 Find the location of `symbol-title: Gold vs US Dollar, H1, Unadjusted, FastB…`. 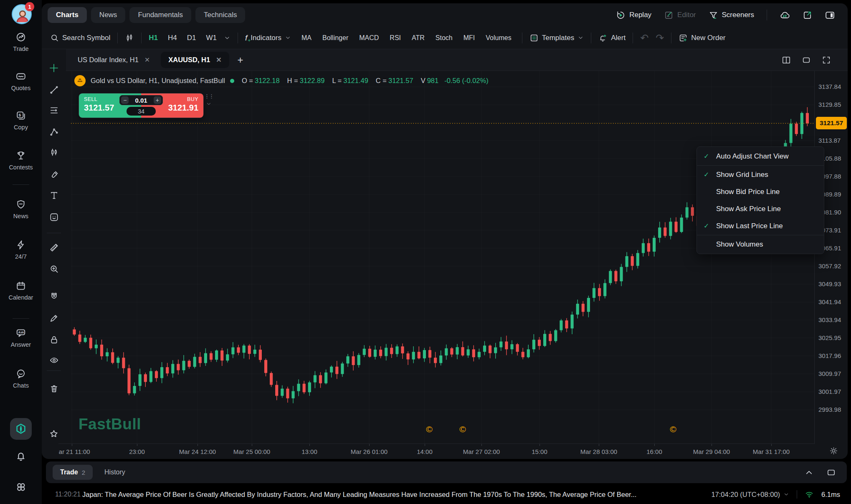

symbol-title: Gold vs US Dollar, H1, Unadjusted, FastB… is located at coordinates (158, 81).